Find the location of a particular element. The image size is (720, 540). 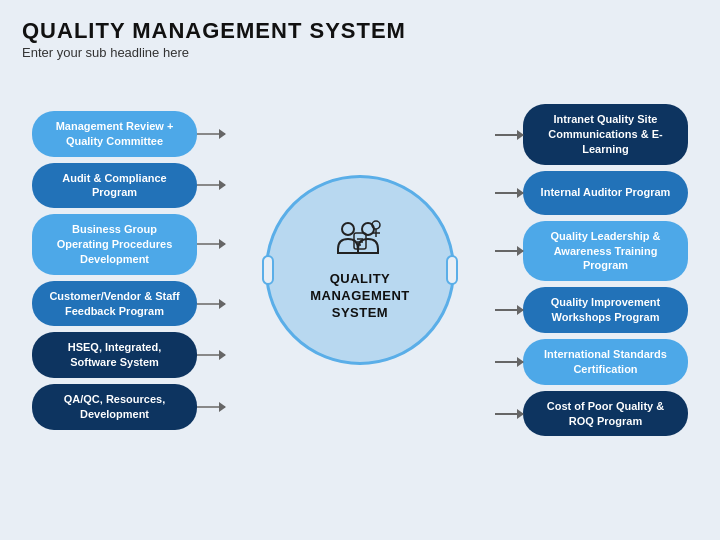

right-pill-intranet-quality: Intranet Quality Site Communications & E… is located at coordinates (606, 134).